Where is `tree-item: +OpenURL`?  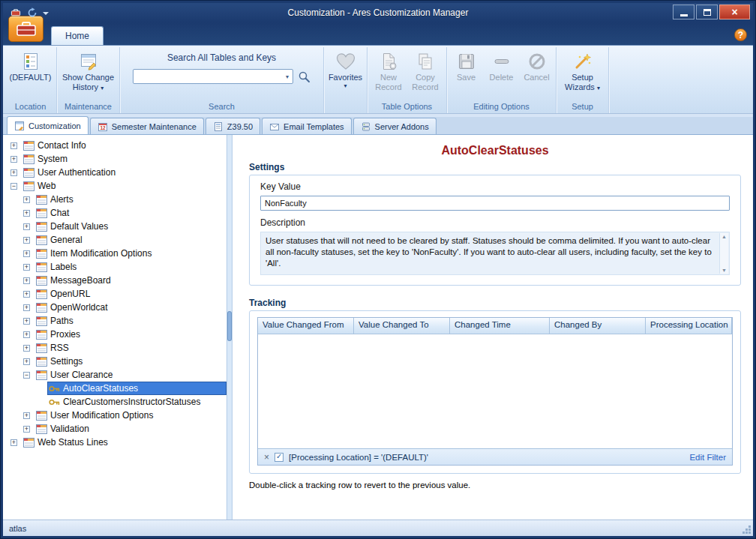 tree-item: +OpenURL is located at coordinates (115, 294).